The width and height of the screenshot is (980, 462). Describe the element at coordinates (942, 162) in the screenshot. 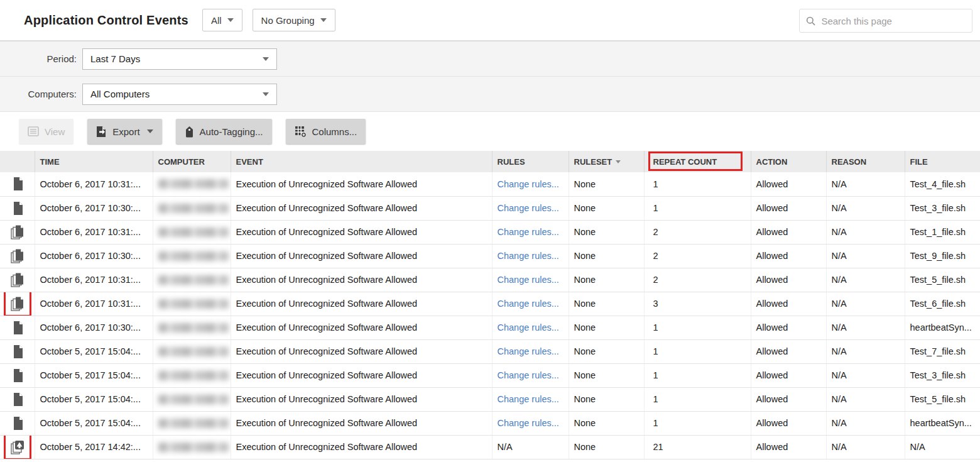

I see `file-column-header: FILE` at that location.